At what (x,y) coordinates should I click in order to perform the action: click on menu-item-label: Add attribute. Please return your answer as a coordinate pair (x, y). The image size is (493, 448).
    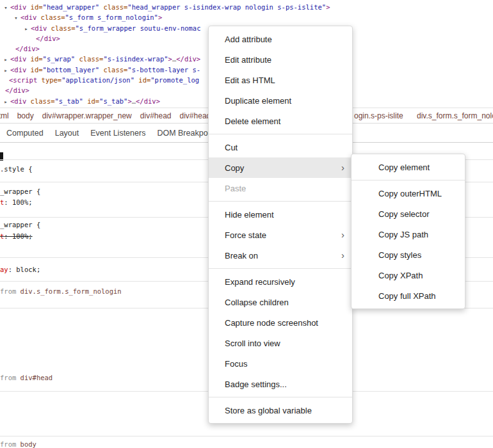
    Looking at the image, I should click on (248, 40).